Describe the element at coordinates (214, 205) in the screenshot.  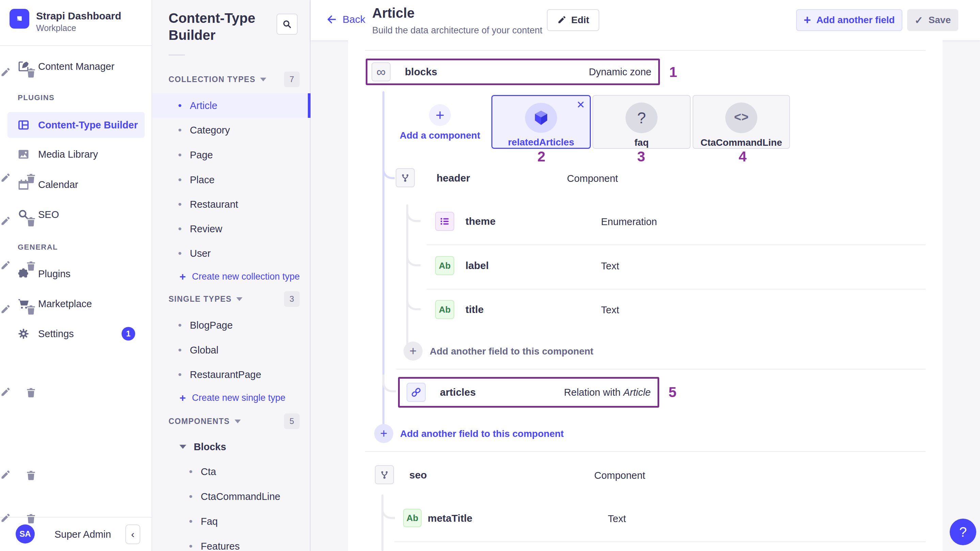
I see `type-label: Restaurant` at that location.